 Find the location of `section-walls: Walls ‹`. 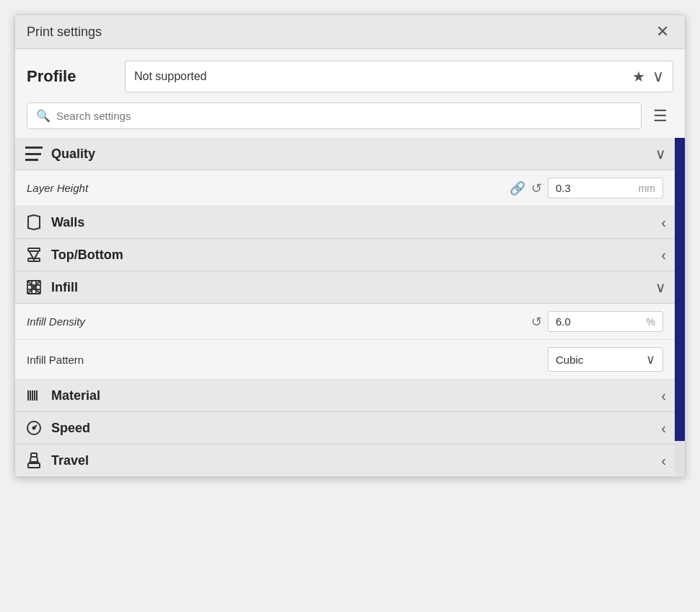

section-walls: Walls ‹ is located at coordinates (345, 222).